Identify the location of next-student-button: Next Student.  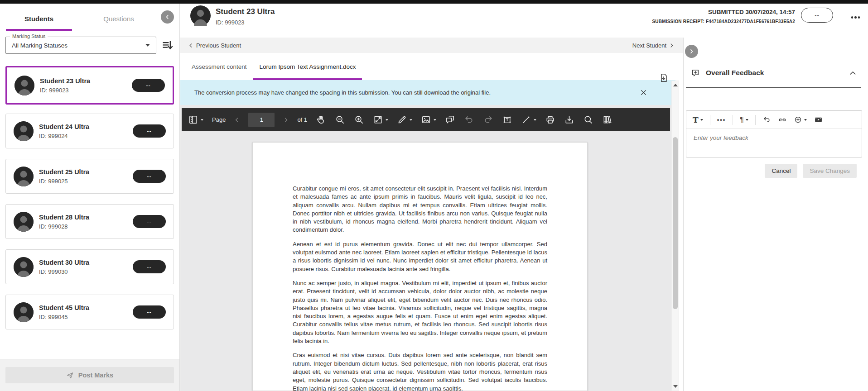
(653, 45).